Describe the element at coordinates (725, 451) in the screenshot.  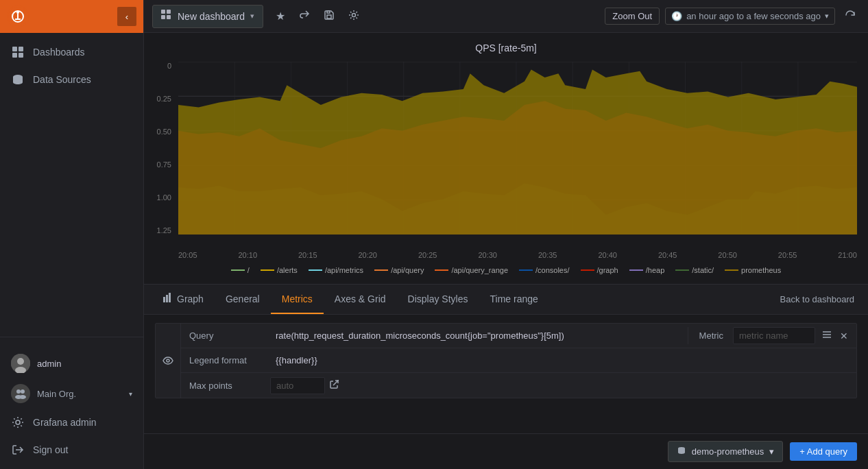
I see `datasource-selector-button: demo-prometheus ▾` at that location.